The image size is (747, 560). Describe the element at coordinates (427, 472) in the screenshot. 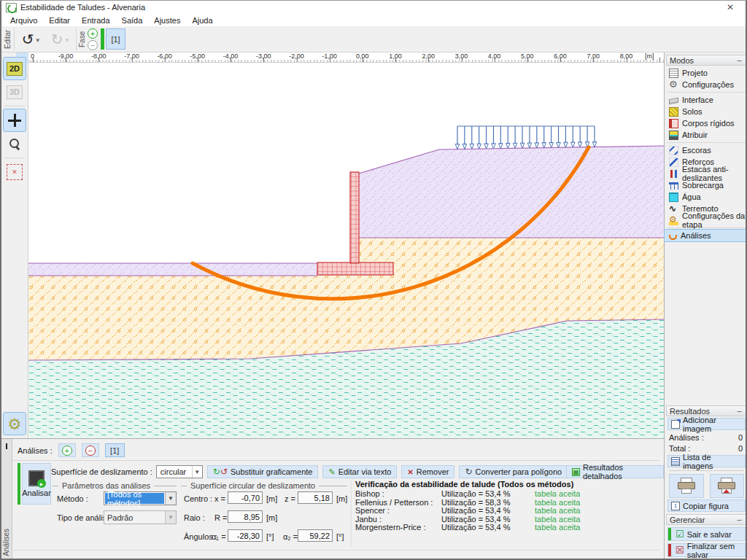

I see `remove-button: Remover` at that location.